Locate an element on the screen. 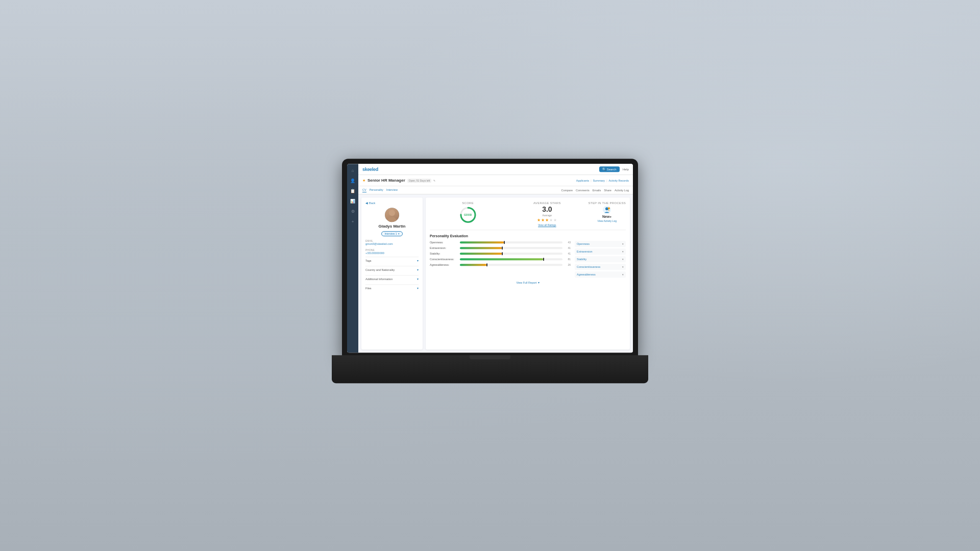 This screenshot has height=551, width=980. circle-progress: GOOD is located at coordinates (468, 215).